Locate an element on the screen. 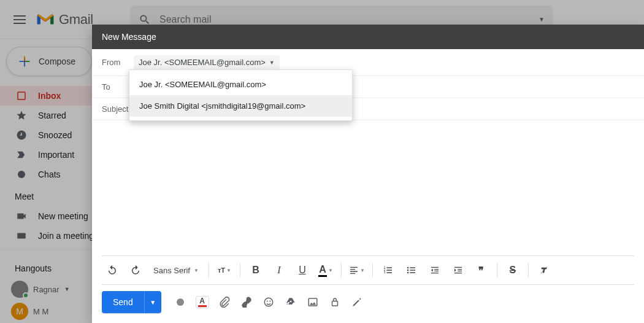 This screenshot has width=644, height=323. hangouts-contact-name: M M is located at coordinates (40, 312).